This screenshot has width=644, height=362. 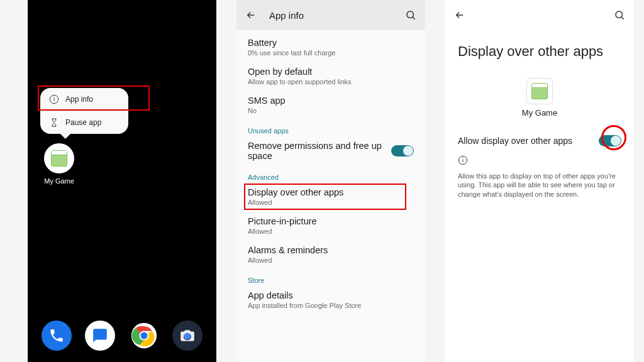 I want to click on toggle-remove-permissions, so click(x=402, y=151).